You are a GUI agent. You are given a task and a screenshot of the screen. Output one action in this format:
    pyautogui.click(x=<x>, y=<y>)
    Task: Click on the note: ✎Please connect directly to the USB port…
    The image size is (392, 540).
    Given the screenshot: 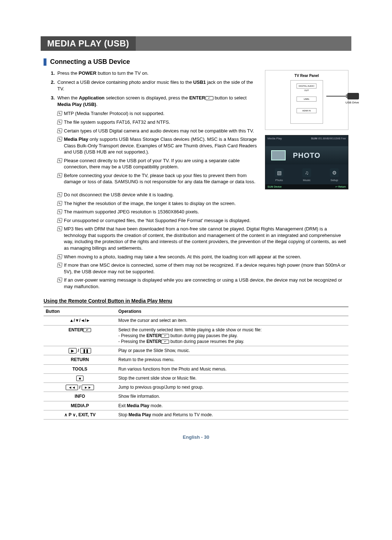 What is the action you would take?
    pyautogui.click(x=158, y=164)
    